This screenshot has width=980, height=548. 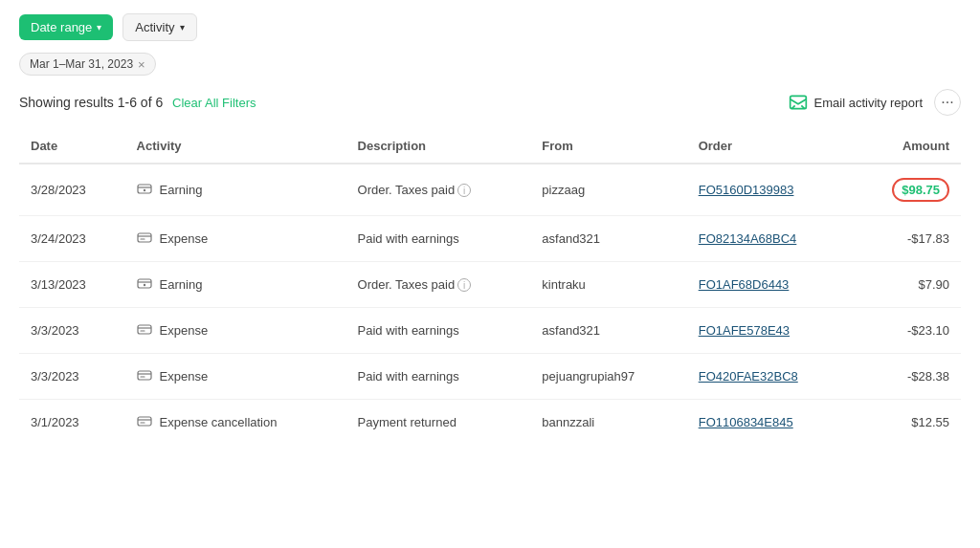 What do you see at coordinates (73, 239) in the screenshot?
I see `cell-date: 3/24/2023` at bounding box center [73, 239].